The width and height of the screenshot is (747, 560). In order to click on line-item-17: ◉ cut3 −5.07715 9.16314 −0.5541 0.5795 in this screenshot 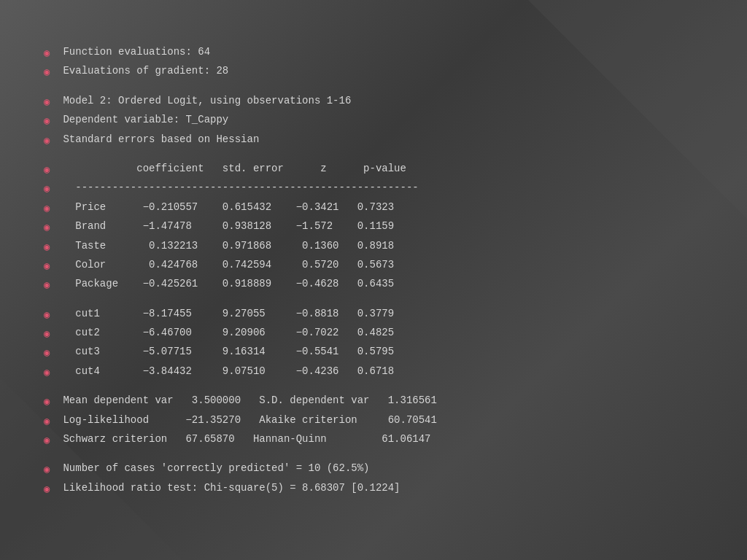, I will do `click(374, 352)`.